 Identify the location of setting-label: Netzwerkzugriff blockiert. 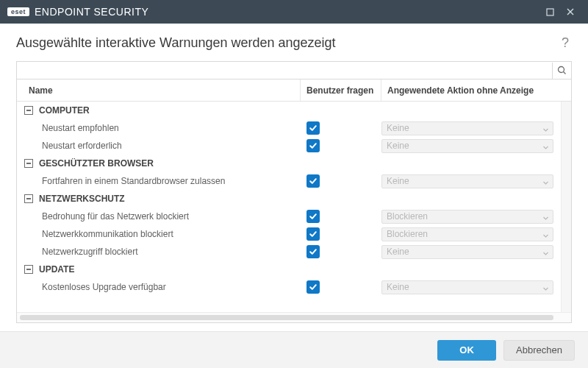
(90, 252).